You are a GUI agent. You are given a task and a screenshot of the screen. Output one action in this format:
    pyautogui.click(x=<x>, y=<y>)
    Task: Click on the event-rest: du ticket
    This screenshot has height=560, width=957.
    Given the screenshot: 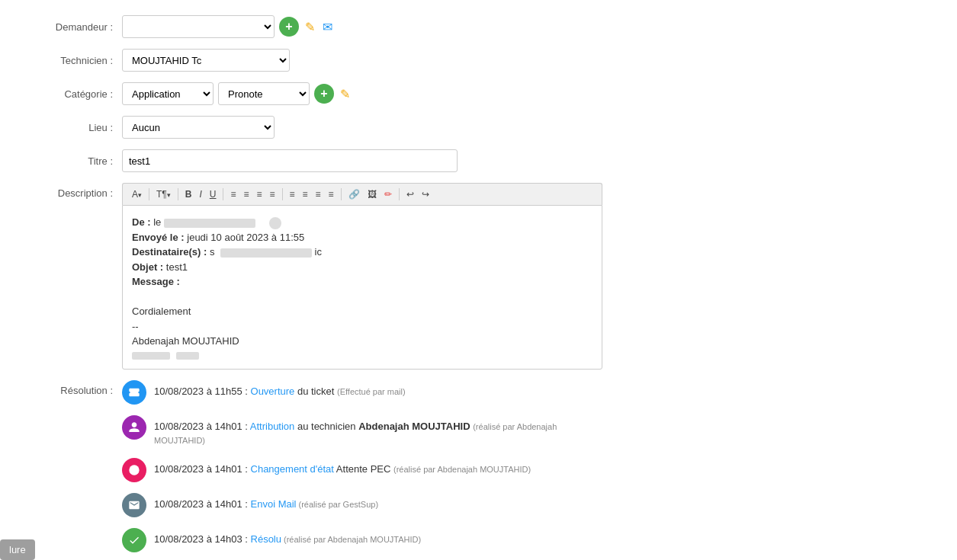 What is the action you would take?
    pyautogui.click(x=316, y=392)
    